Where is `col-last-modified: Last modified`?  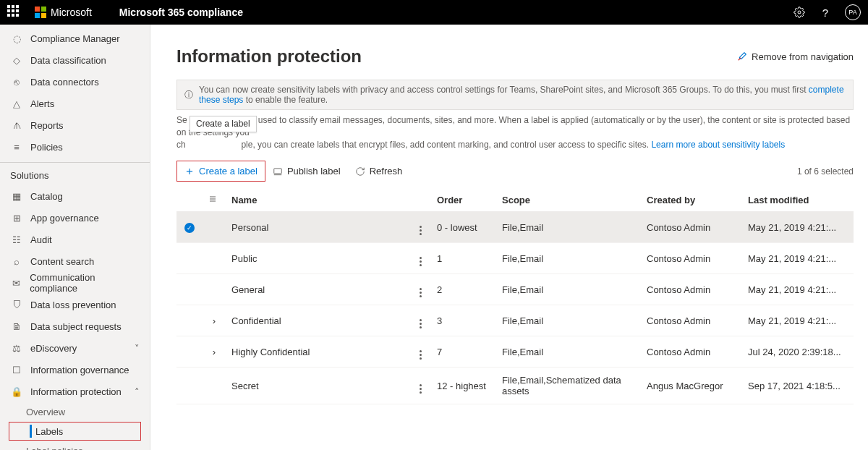 col-last-modified: Last modified is located at coordinates (798, 200).